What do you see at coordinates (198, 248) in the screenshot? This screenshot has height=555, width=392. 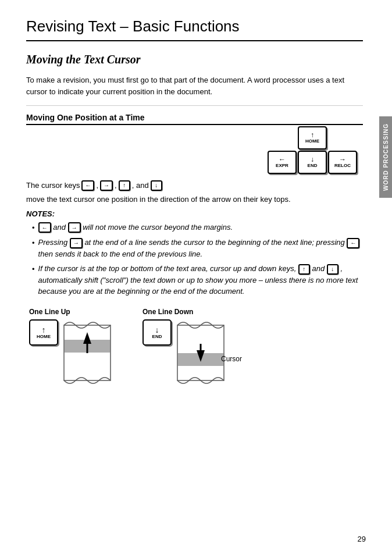 I see `note-item-2: Pressing → at the end of a line sends th…` at bounding box center [198, 248].